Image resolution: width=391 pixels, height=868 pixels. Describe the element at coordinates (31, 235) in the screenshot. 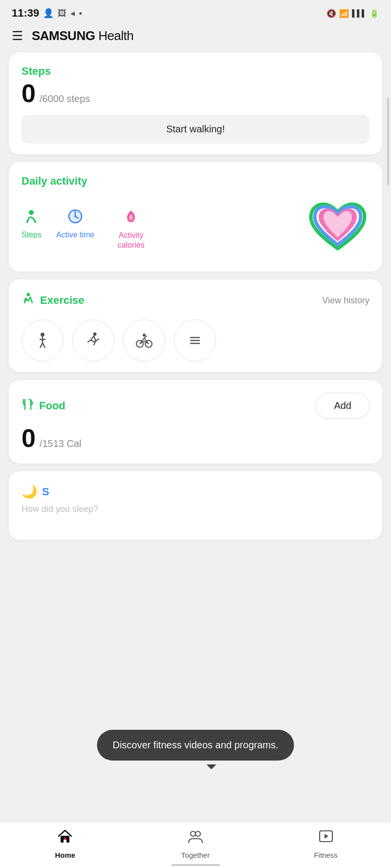

I see `steps-metric-label: Steps` at that location.